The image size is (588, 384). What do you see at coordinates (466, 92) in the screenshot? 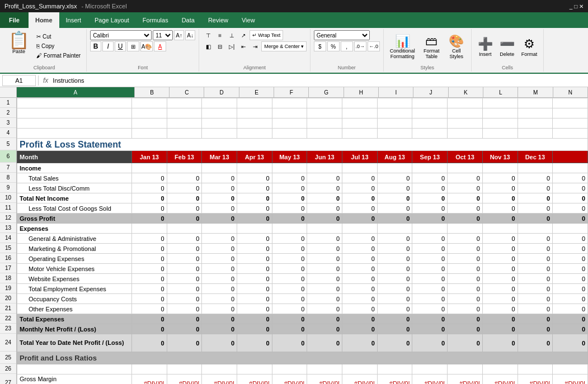
I see `col-header-K: K` at bounding box center [466, 92].